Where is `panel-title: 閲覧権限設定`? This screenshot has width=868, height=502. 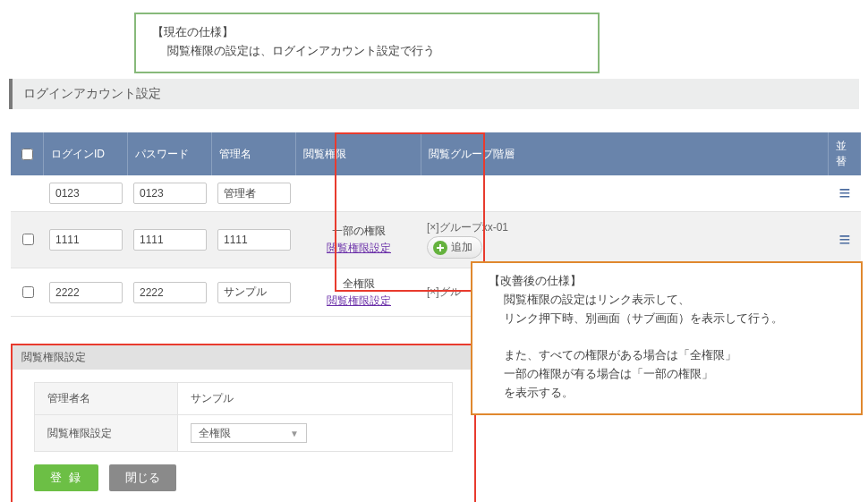
panel-title: 閲覧権限設定 is located at coordinates (243, 358).